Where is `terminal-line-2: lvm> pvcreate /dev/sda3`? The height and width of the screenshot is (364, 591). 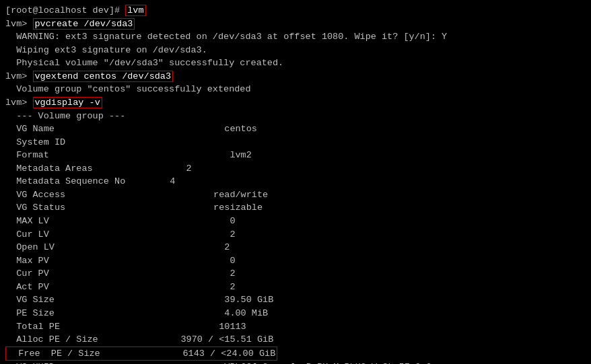
terminal-line-2: lvm> pvcreate /dev/sda3 is located at coordinates (296, 24).